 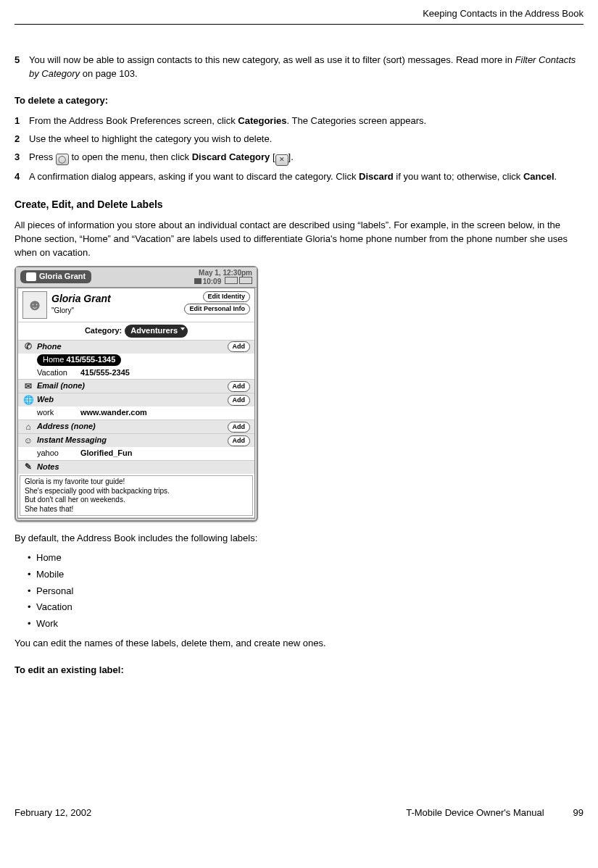 What do you see at coordinates (299, 16) in the screenshot?
I see `running-head: Keeping Contacts in the Address Book` at bounding box center [299, 16].